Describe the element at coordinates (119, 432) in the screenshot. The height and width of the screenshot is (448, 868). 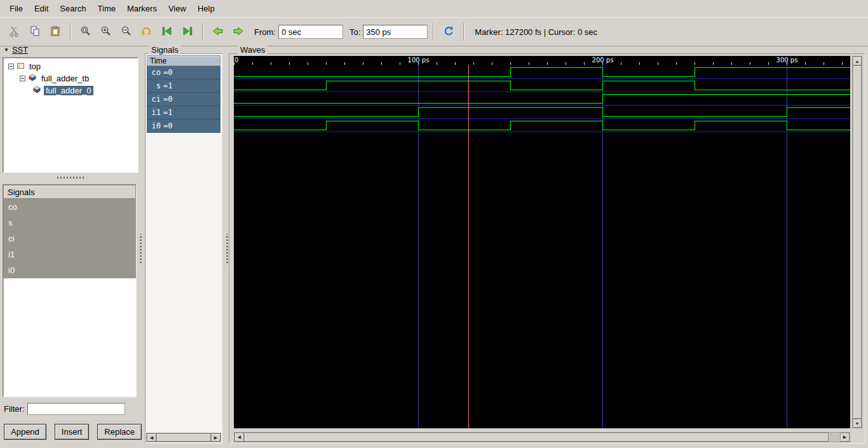
I see `replace-button: Replace` at that location.